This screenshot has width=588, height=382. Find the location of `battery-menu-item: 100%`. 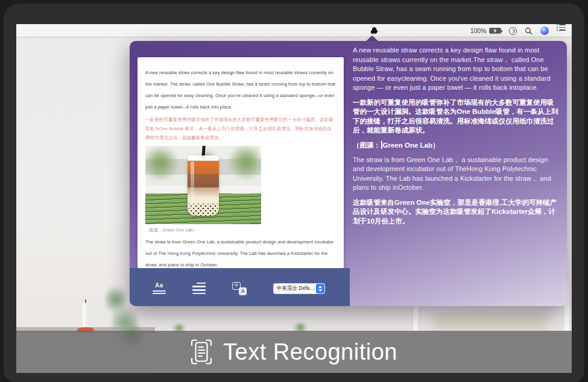

battery-menu-item: 100% is located at coordinates (486, 31).